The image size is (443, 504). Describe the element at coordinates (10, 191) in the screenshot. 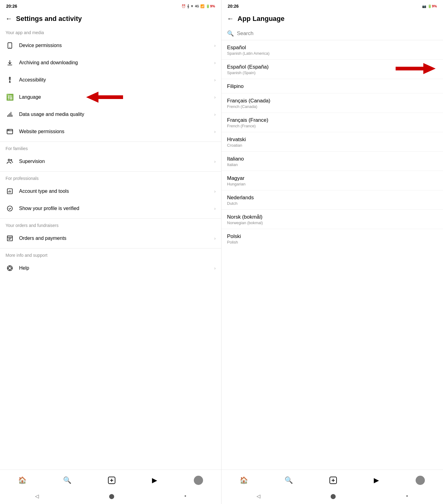

I see `chart-icon` at that location.